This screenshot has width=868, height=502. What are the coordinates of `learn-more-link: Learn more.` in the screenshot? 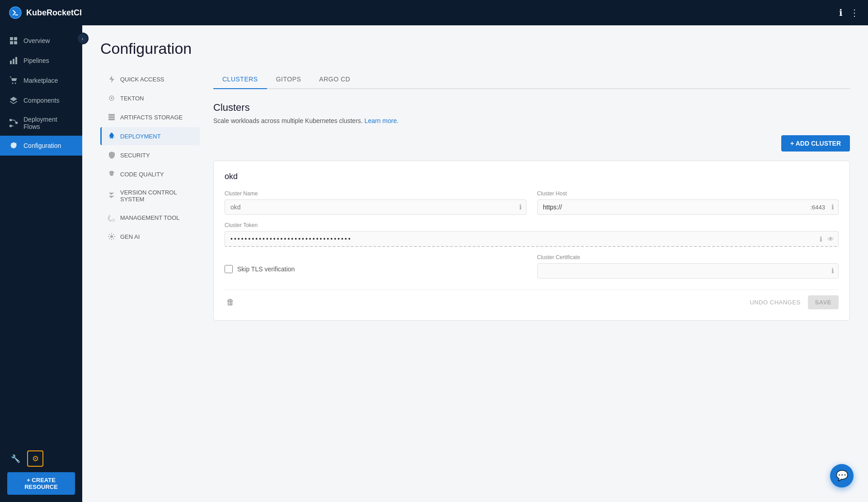 It's located at (381, 121).